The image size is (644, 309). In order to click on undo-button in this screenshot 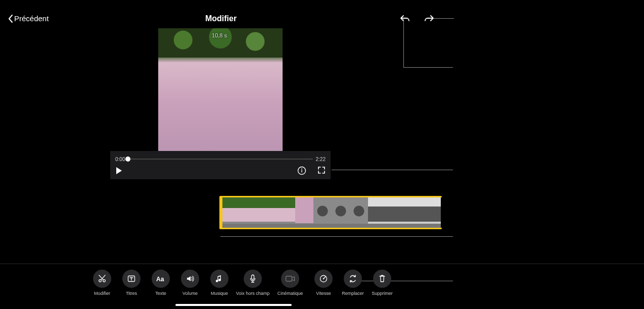, I will do `click(405, 19)`.